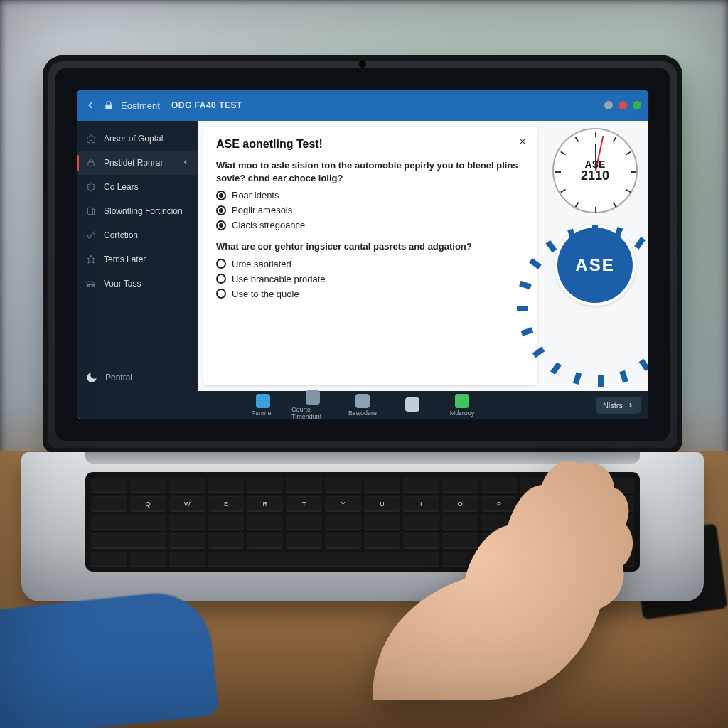 This screenshot has width=728, height=728. Describe the element at coordinates (370, 279) in the screenshot. I see `question-2-options: Ume saotiated Use brancable prodate Use …` at that location.